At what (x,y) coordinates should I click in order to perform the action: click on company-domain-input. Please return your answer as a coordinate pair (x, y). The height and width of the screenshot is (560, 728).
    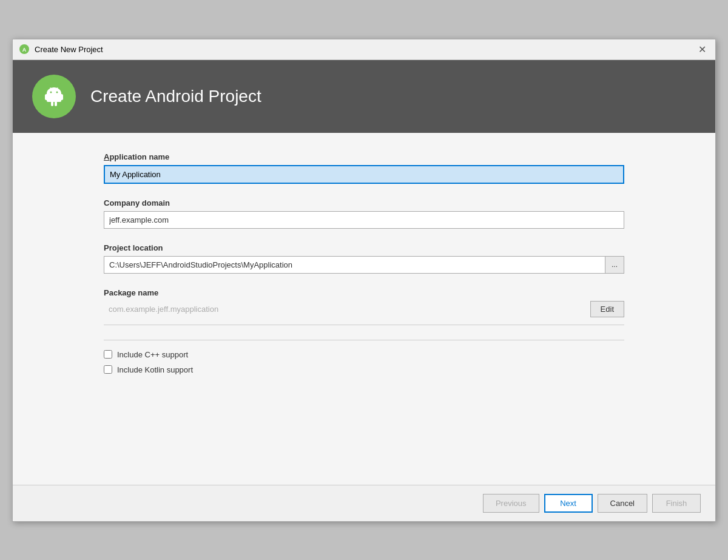
    Looking at the image, I should click on (364, 220).